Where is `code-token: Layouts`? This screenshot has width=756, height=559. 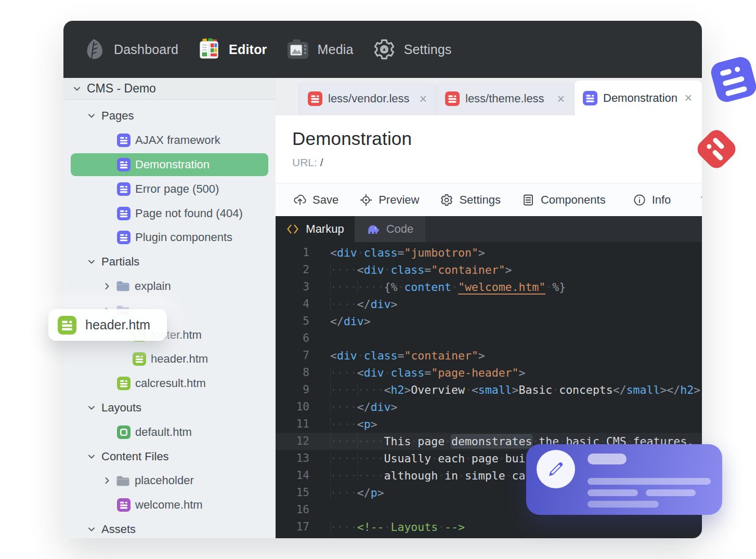 code-token: Layouts is located at coordinates (408, 538).